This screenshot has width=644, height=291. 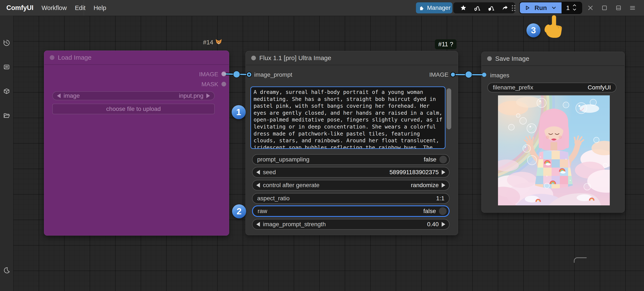 I want to click on choose-file-button: choose file to upload, so click(x=134, y=109).